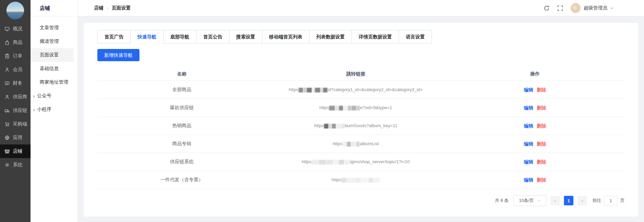 The image size is (644, 222). Describe the element at coordinates (7, 124) in the screenshot. I see `purchase-icon` at that location.